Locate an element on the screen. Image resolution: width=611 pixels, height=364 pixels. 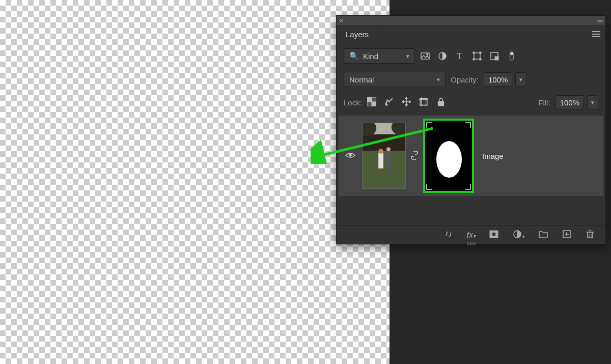
fill-field: 100% ▾ is located at coordinates (577, 102).